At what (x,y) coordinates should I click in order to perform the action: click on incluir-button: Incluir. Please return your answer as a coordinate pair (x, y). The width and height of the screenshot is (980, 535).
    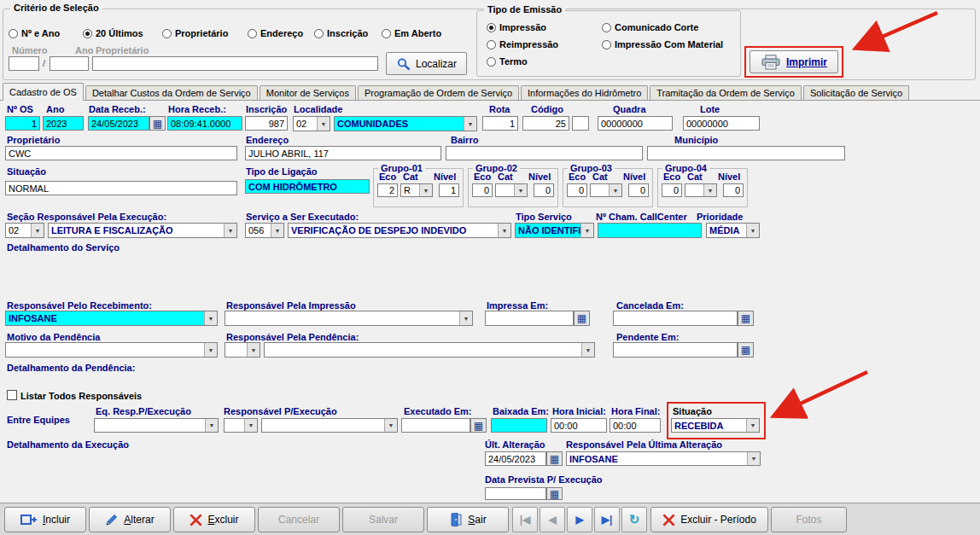
    Looking at the image, I should click on (45, 520).